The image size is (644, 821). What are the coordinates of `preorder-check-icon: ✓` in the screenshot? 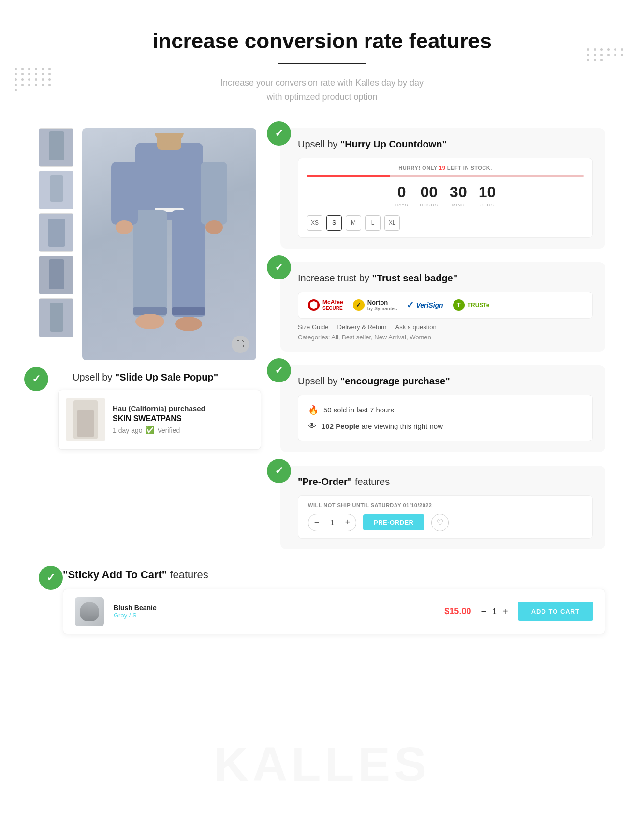 It's located at (279, 471).